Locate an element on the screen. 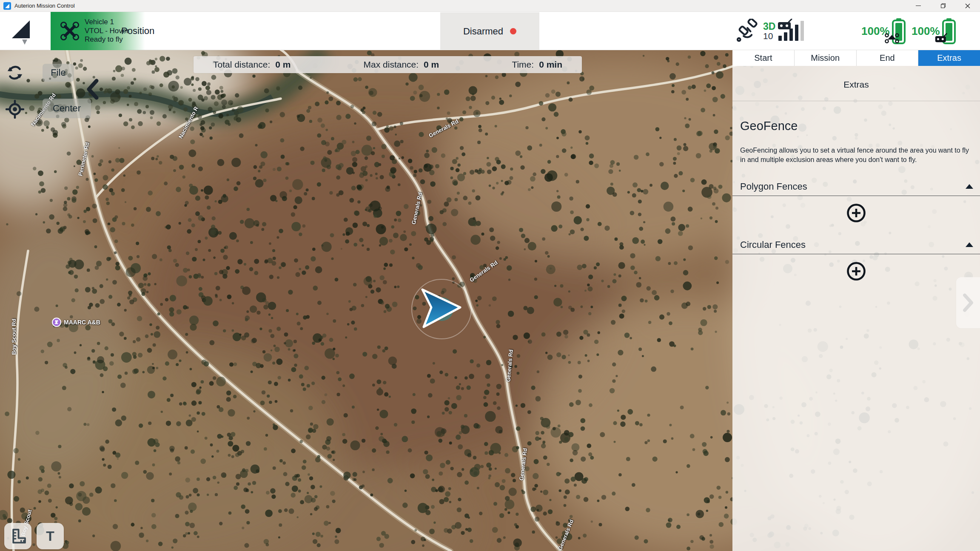 This screenshot has width=980, height=551. arm-status-label: Disarmed is located at coordinates (483, 31).